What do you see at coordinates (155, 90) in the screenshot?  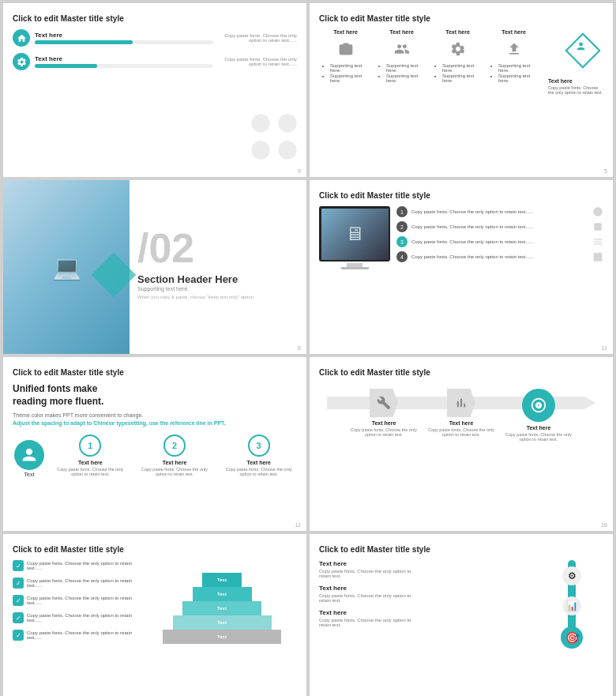 I see `slide-1: Click to edit Master title style Text he…` at bounding box center [155, 90].